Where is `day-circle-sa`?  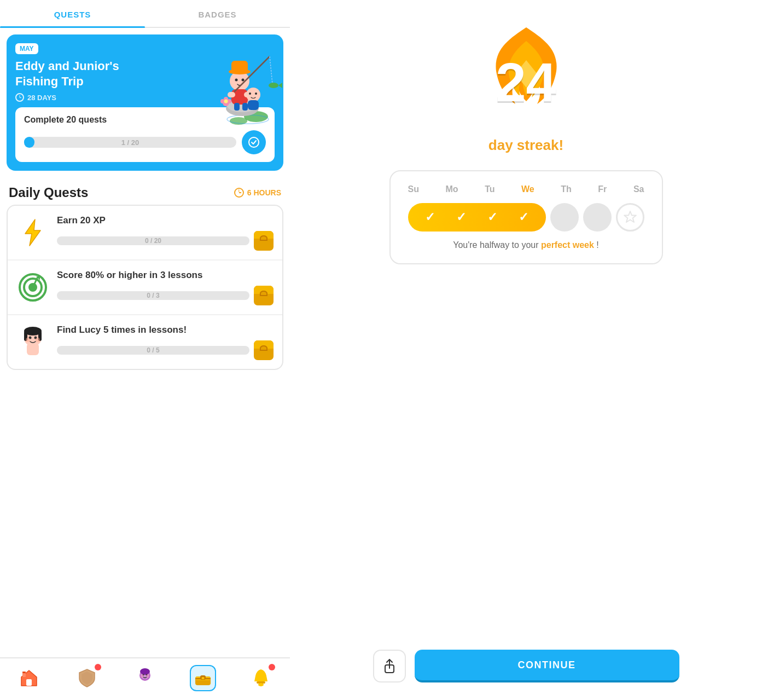
day-circle-sa is located at coordinates (630, 217).